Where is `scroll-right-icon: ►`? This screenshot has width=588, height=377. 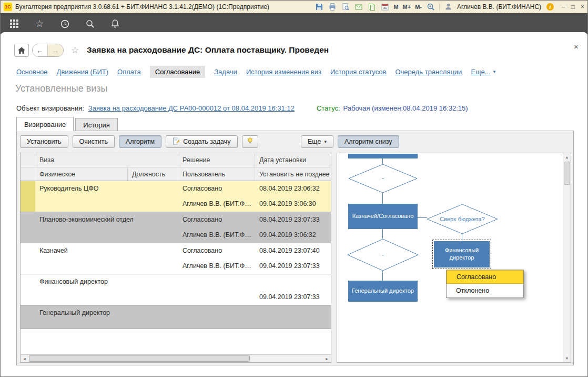
scroll-right-icon: ► is located at coordinates (327, 359).